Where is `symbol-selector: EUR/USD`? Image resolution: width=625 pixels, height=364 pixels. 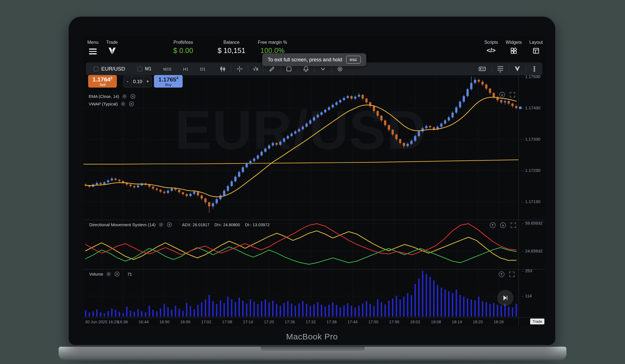
symbol-selector: EUR/USD is located at coordinates (113, 69).